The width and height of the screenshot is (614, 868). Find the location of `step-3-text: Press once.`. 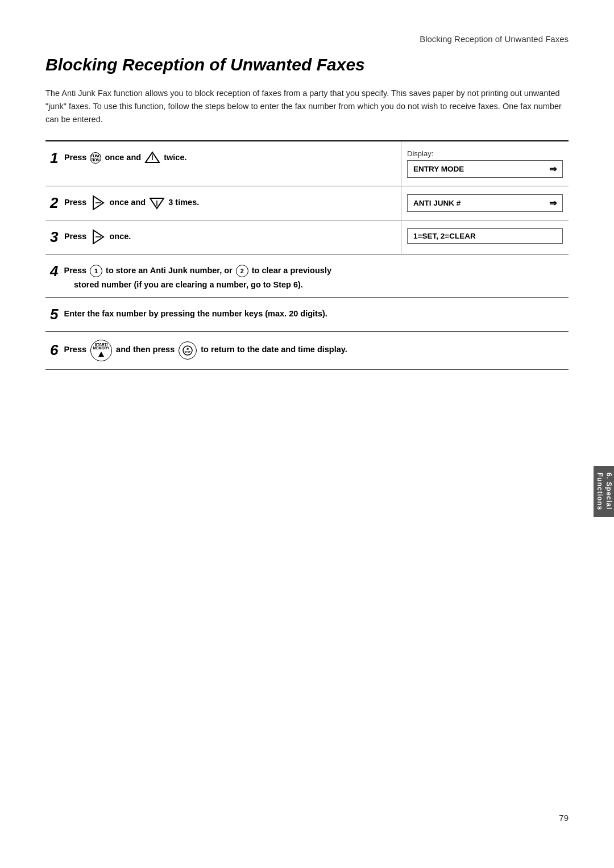

step-3-text: Press once. is located at coordinates (98, 236).